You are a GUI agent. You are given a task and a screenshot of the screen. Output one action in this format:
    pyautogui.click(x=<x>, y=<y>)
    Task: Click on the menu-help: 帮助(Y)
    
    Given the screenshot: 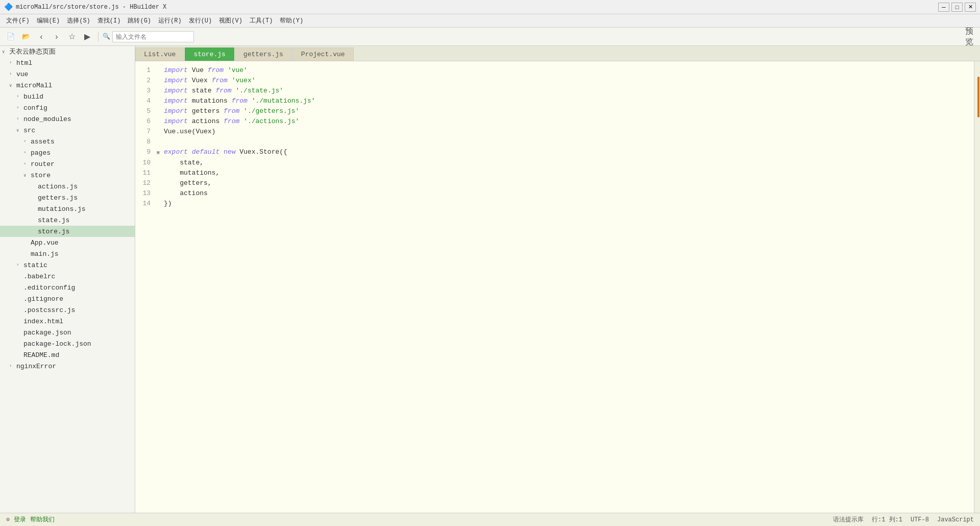 What is the action you would take?
    pyautogui.click(x=291, y=20)
    